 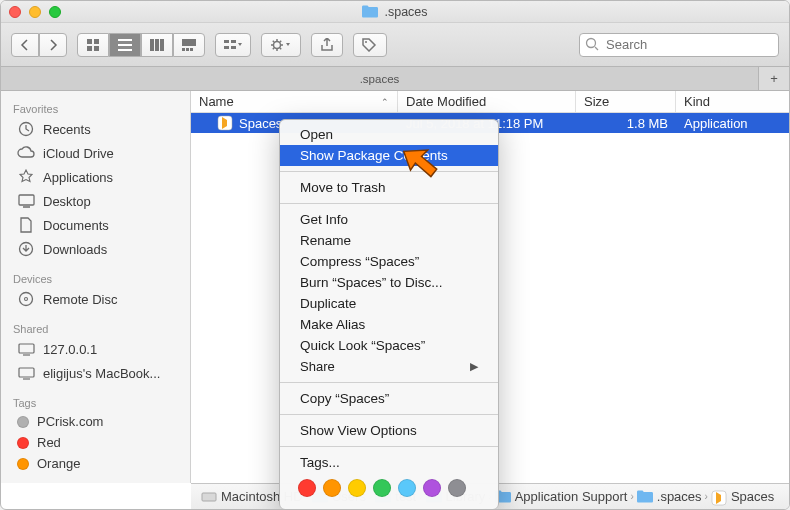 I want to click on path-crumb: .spaces, so click(x=670, y=496).